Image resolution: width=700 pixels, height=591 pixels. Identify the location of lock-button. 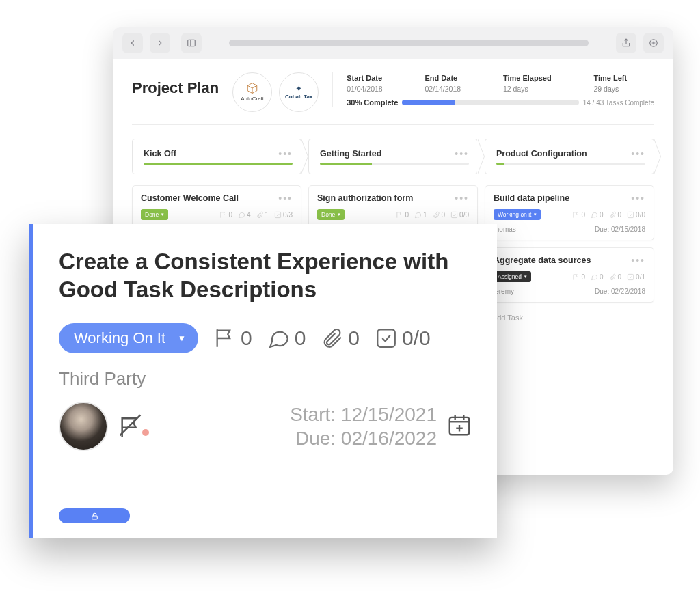
(94, 516).